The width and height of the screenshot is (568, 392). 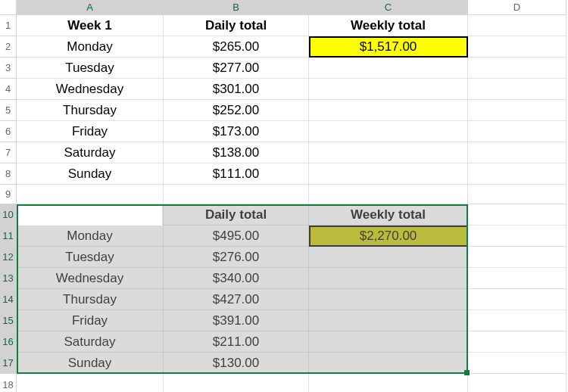 I want to click on cell-c9, so click(x=389, y=194).